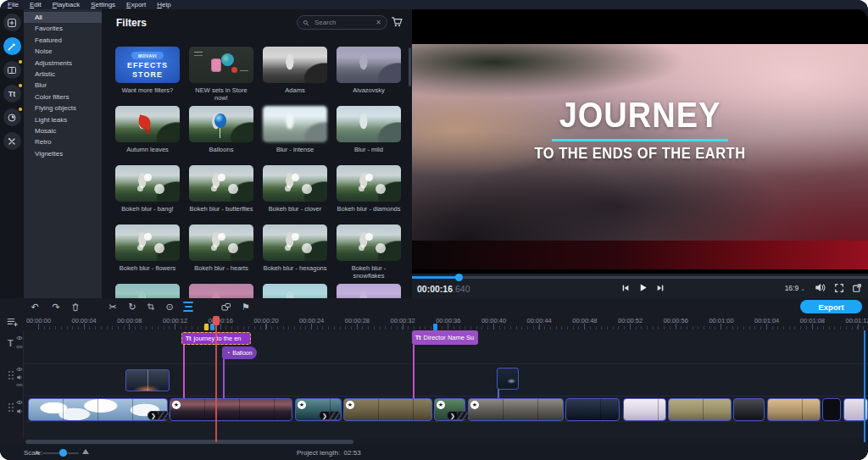 Image resolution: width=868 pixels, height=460 pixels. I want to click on effects-store-thumbnail: MOVAVIEFFECTSSTORE, so click(147, 64).